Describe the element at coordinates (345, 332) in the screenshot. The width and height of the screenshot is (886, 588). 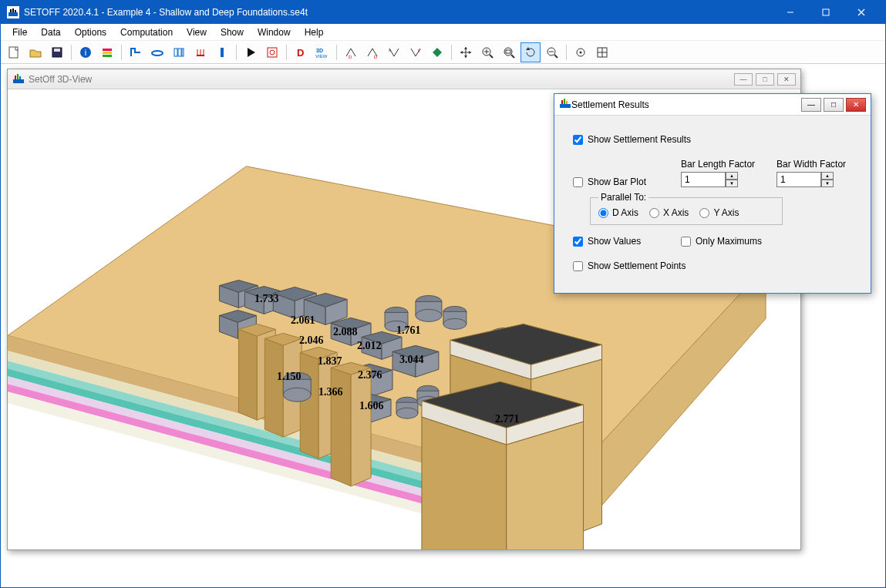
I see `value-label: 2.088` at that location.